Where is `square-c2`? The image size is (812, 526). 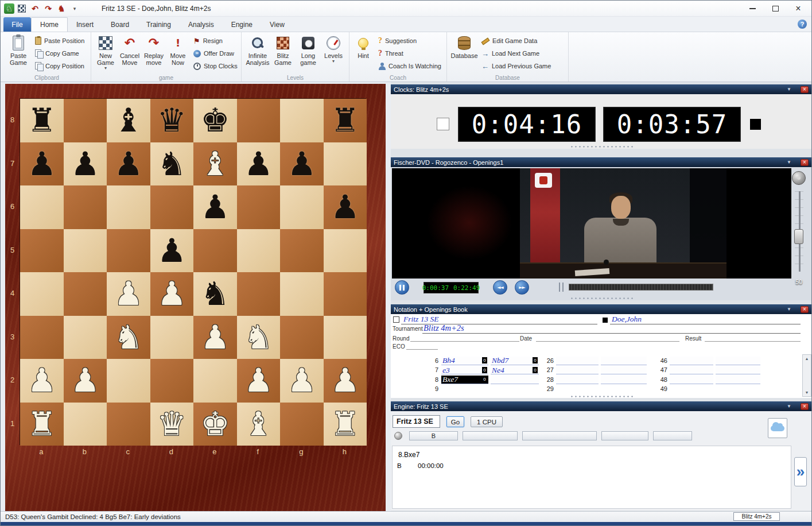
square-c2 is located at coordinates (129, 381).